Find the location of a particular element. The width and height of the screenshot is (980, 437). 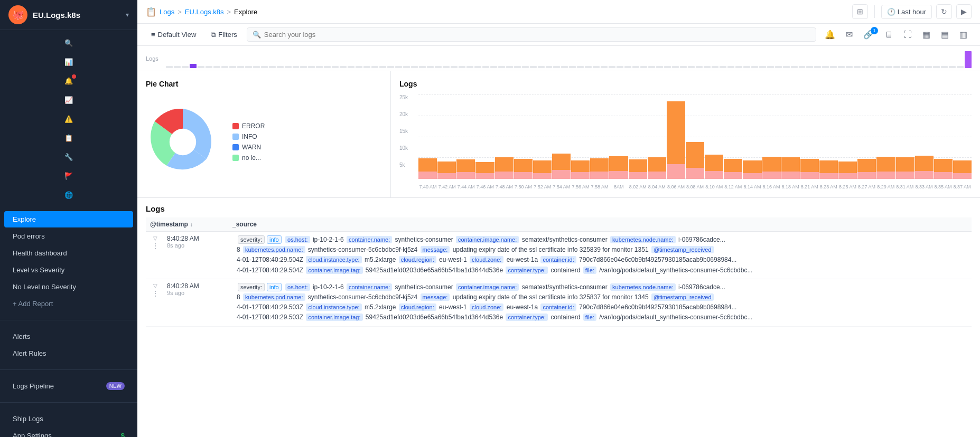

explore-icon: 📊 is located at coordinates (69, 62).